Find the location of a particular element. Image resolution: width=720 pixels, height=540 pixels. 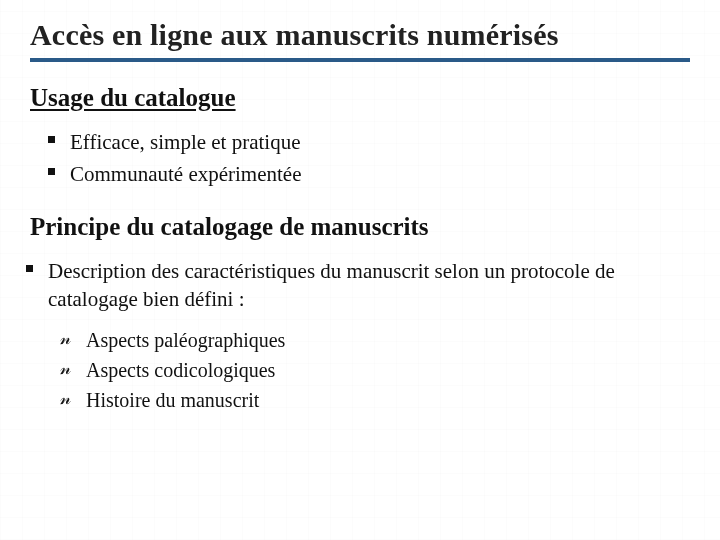

list-item: Description des caractéristiques du manu… is located at coordinates (369, 286).